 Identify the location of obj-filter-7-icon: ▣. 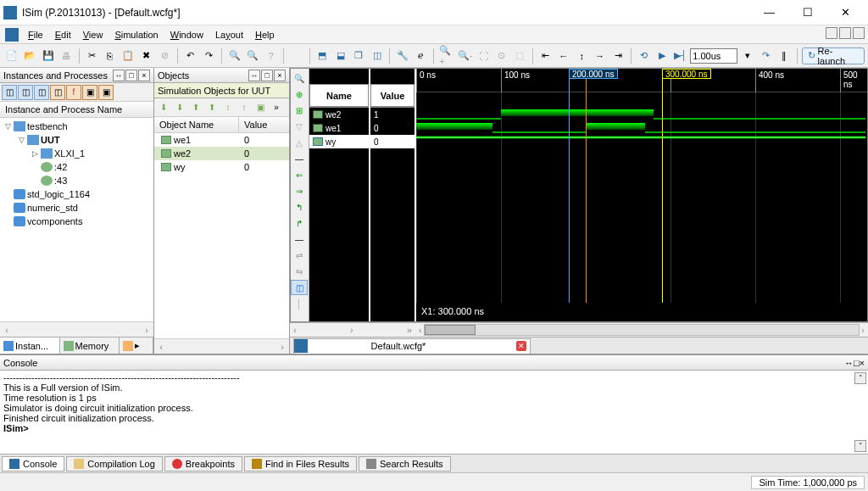
(260, 108).